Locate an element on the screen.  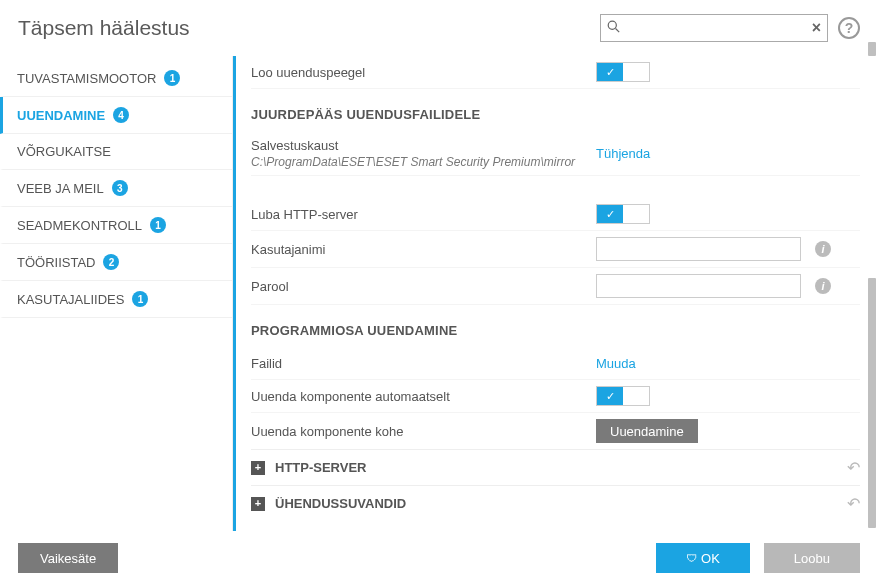
active-indicator is located at coordinates (234, 296).